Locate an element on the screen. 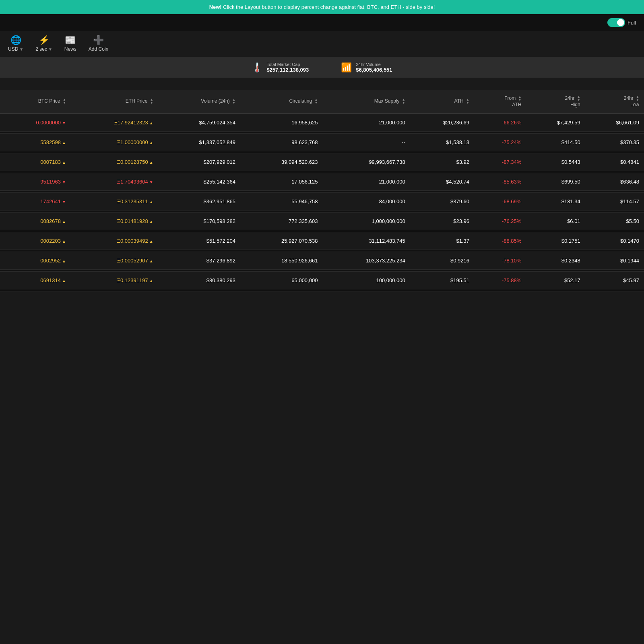 Image resolution: width=644 pixels, height=644 pixels. circulating-cell: 772,335,603 is located at coordinates (281, 221).